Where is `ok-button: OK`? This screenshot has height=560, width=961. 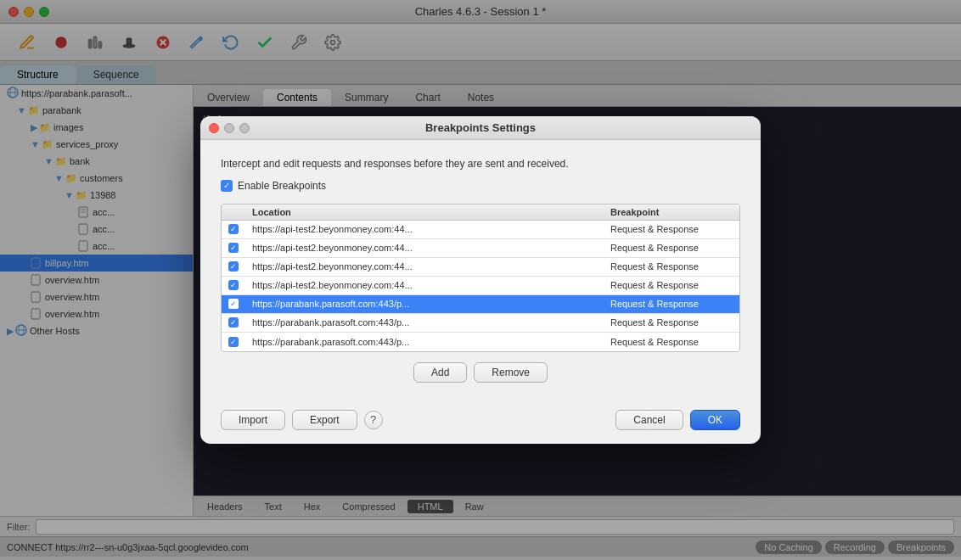
ok-button: OK is located at coordinates (715, 420).